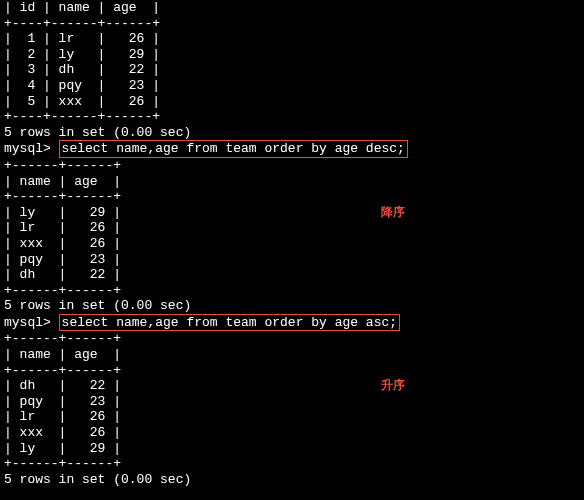 The width and height of the screenshot is (584, 500). I want to click on table1-header: | id | name | age |, so click(292, 8).